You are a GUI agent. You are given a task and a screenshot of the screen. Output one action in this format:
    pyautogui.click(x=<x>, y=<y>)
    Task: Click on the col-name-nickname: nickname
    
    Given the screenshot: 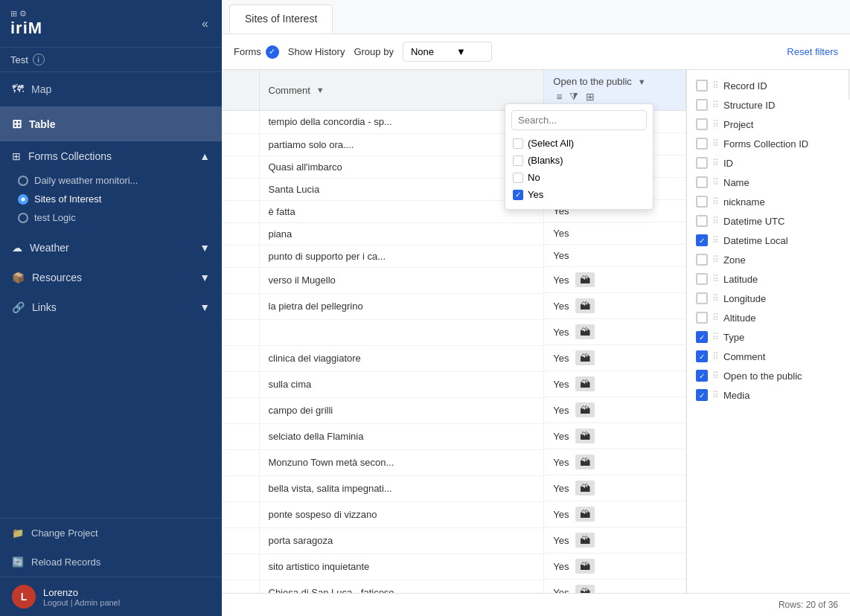 What is the action you would take?
    pyautogui.click(x=744, y=202)
    